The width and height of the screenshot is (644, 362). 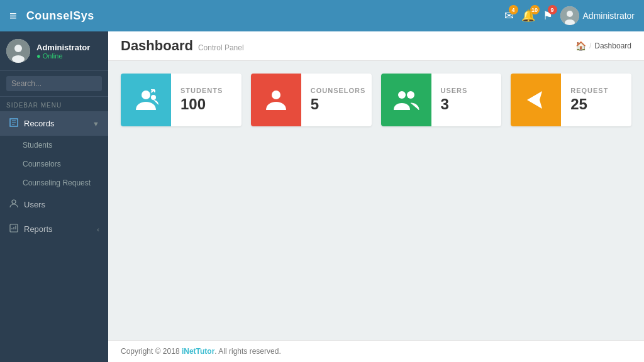 I want to click on navbar: ≡ CounselSys ✉ 4 🔔 10 ⚑ 9 Administrator, so click(x=322, y=16).